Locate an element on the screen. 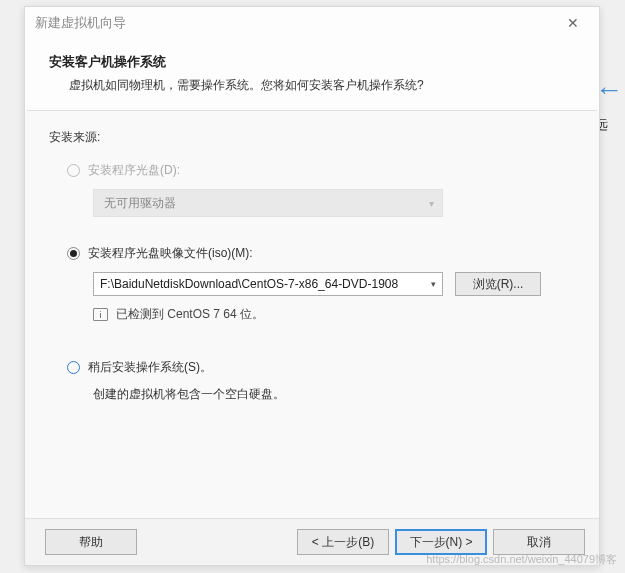  titlebar: 新建虚拟机向导 ✕ is located at coordinates (312, 23).